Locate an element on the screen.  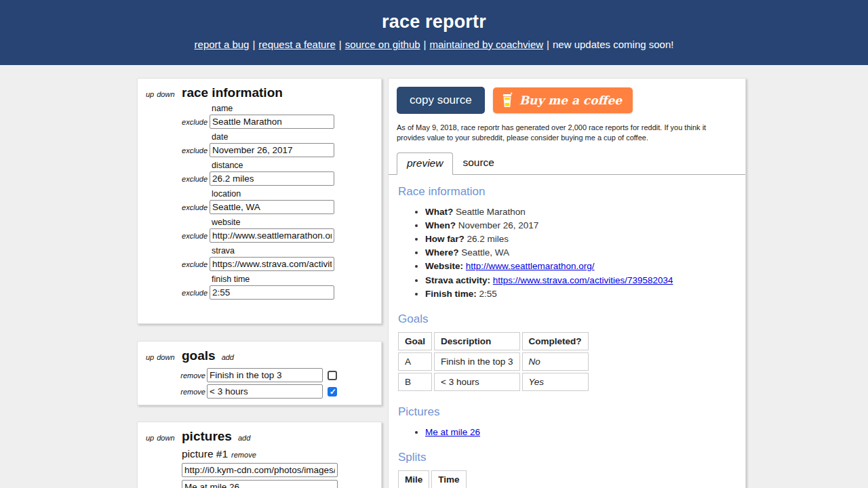
website-input is located at coordinates (272, 236).